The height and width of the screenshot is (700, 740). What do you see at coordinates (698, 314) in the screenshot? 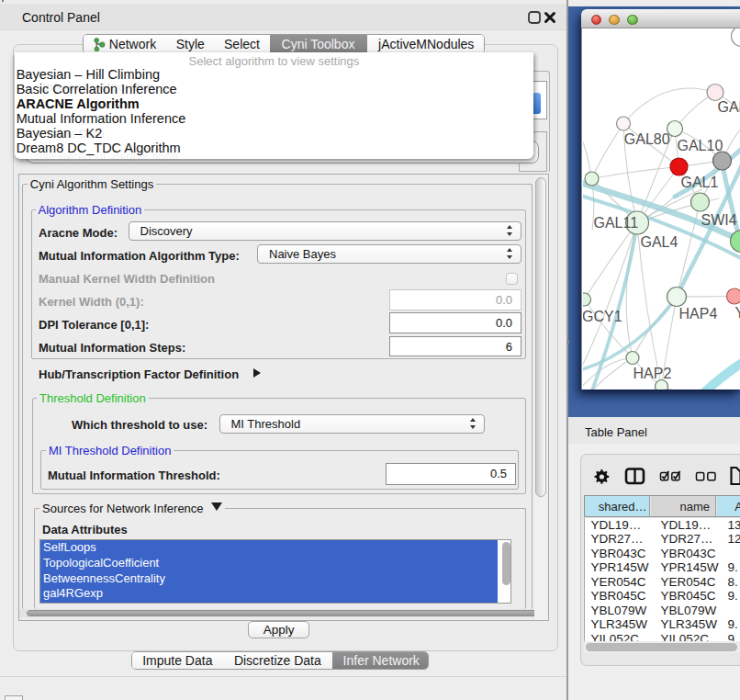
I see `svg-text: HAP4` at bounding box center [698, 314].